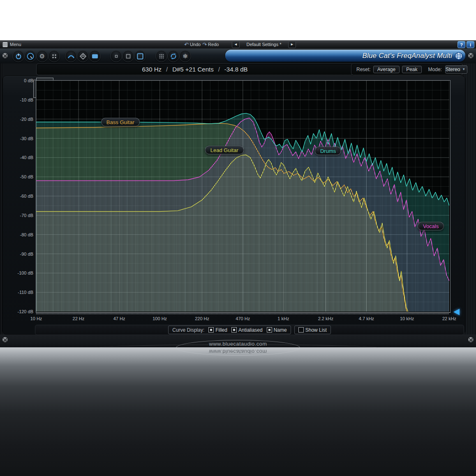 The width and height of the screenshot is (476, 476). Describe the element at coordinates (185, 56) in the screenshot. I see `freeze-button: ❄` at that location.